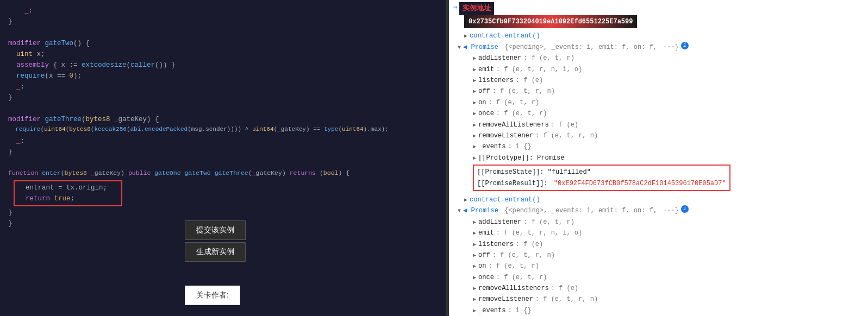 This screenshot has height=316, width=868. Describe the element at coordinates (659, 9) in the screenshot. I see `address-section: ⇒ 实例地址` at that location.